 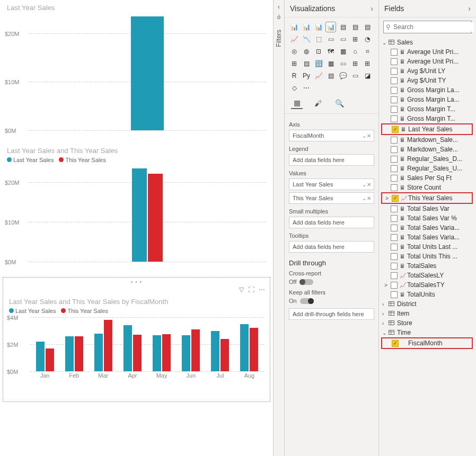 I want to click on field-total-sales-var-: 🖩Total Sales Var %, so click(x=427, y=218).